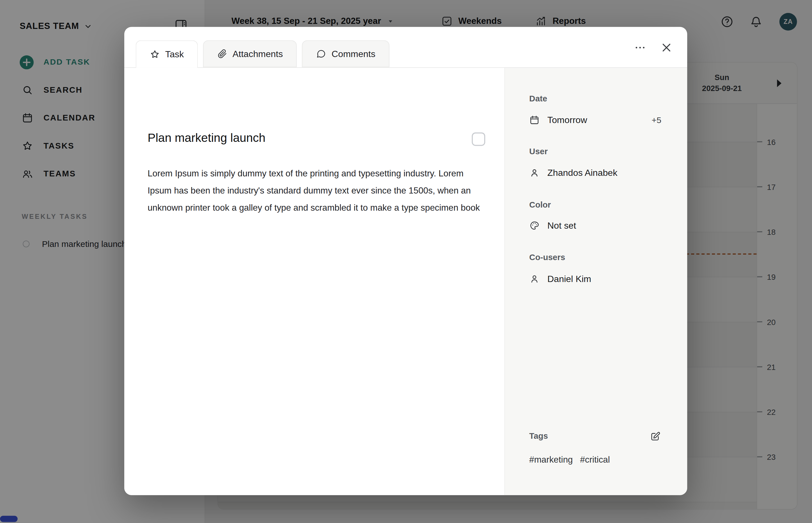 This screenshot has height=523, width=812. What do you see at coordinates (222, 54) in the screenshot?
I see `paperclip-icon` at bounding box center [222, 54].